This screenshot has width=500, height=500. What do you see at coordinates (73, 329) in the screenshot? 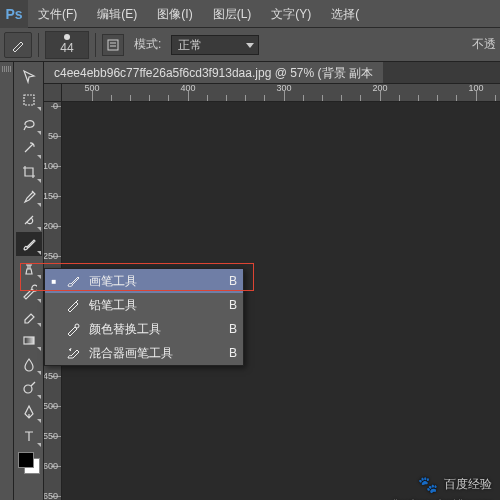
I see `replace-icon` at bounding box center [73, 329].